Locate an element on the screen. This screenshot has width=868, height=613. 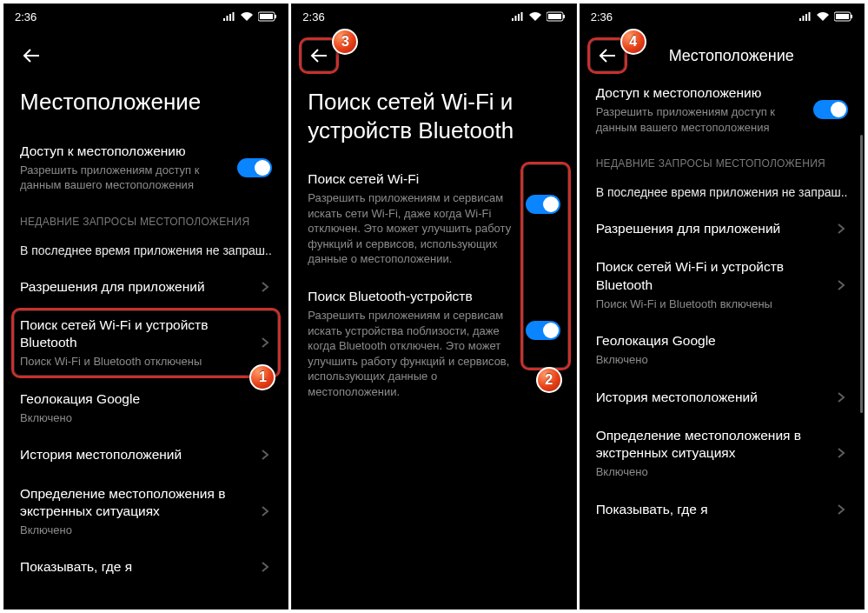
wifi-scan-row: Поиск сетей Wi-Fi Разрешить приложениям … is located at coordinates (434, 219).